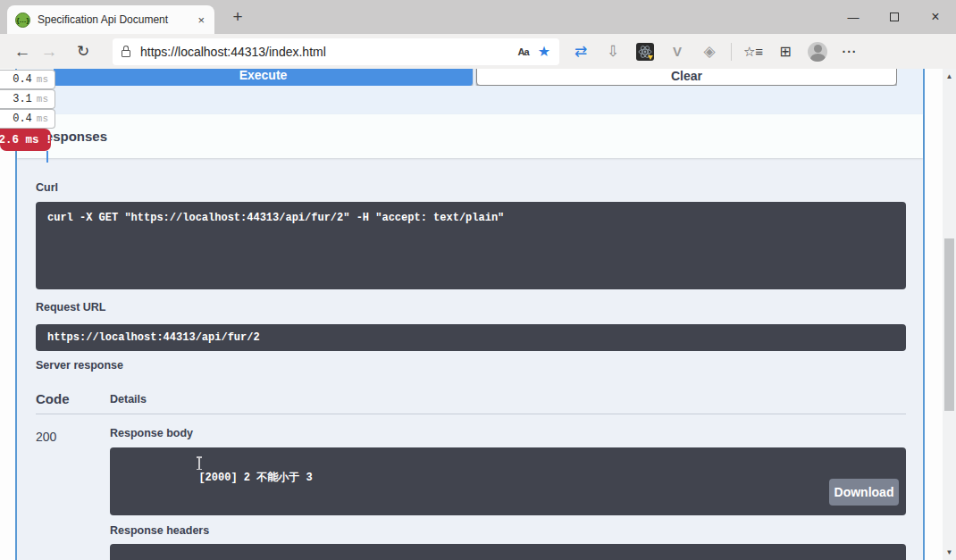 This screenshot has width=956, height=560. Describe the element at coordinates (894, 17) in the screenshot. I see `window-controls: — ×` at that location.